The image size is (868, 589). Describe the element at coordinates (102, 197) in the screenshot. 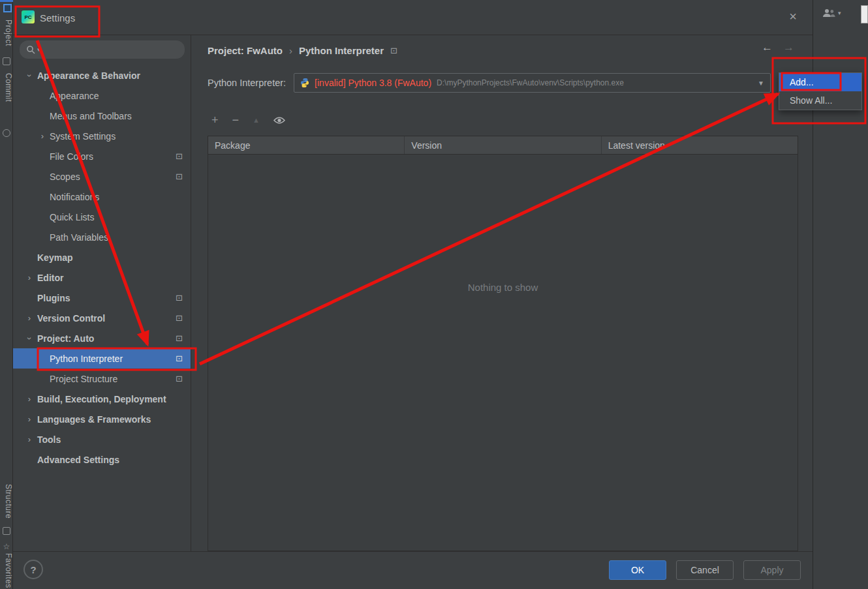

I see `tree-item-notifications: Notifications` at that location.